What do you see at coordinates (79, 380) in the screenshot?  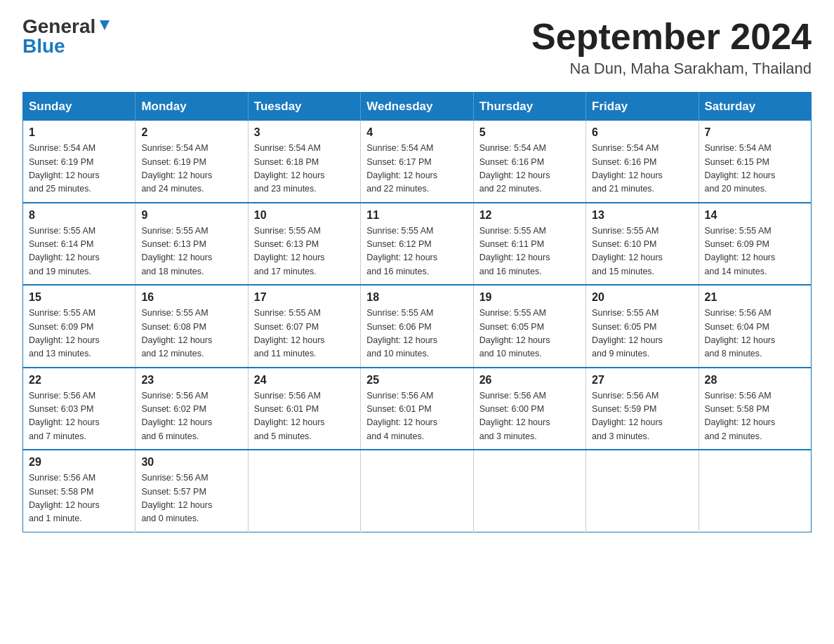 I see `day-number: 22` at bounding box center [79, 380].